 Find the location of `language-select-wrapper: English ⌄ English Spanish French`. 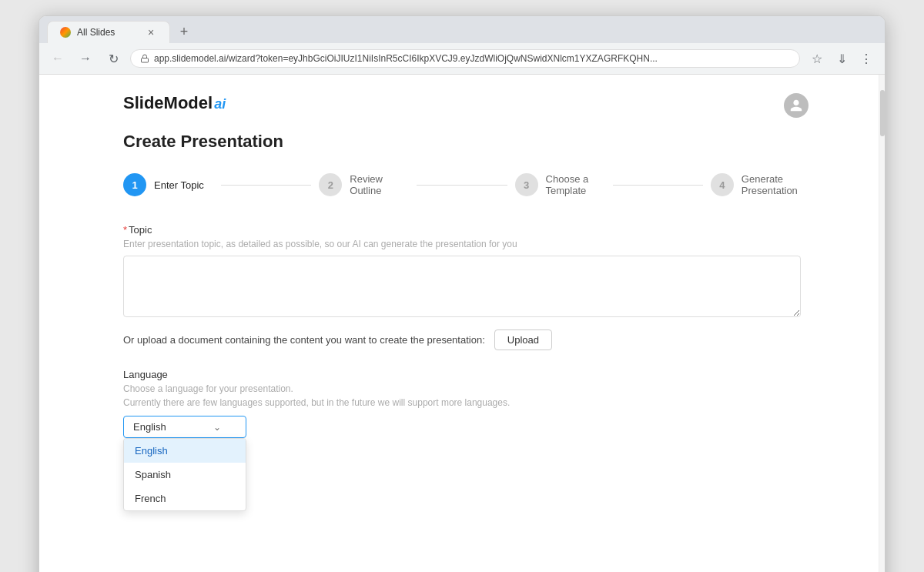

language-select-wrapper: English ⌄ English Spanish French is located at coordinates (185, 426).